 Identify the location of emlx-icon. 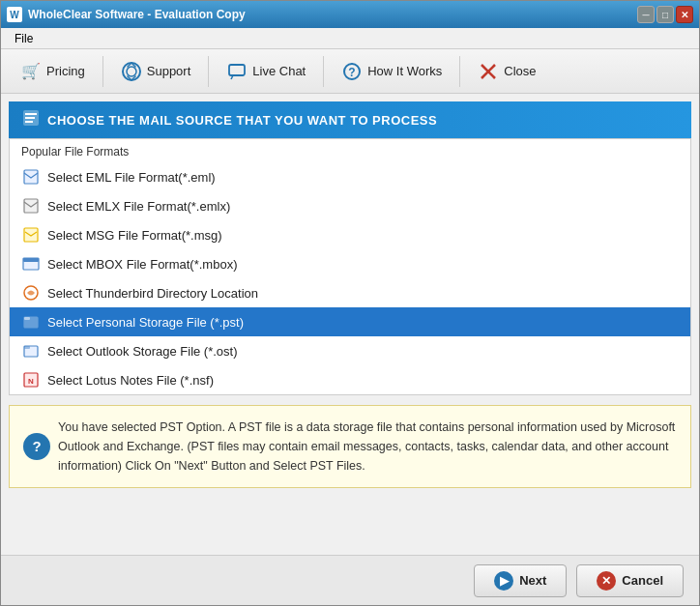
(31, 206).